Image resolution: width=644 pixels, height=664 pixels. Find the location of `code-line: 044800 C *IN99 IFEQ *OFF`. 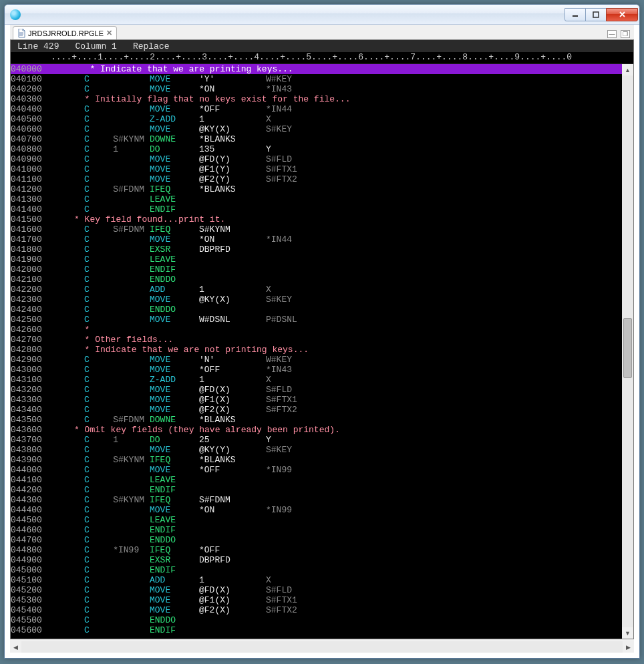

code-line: 044800 C *IN99 IFEQ *OFF is located at coordinates (322, 550).